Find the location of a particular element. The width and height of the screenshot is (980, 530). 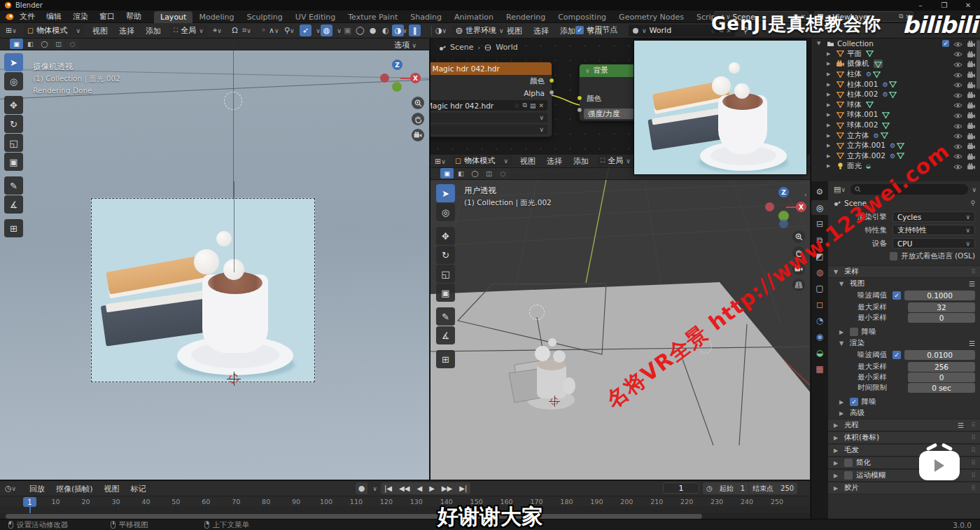

object-name: 平面 is located at coordinates (854, 54).